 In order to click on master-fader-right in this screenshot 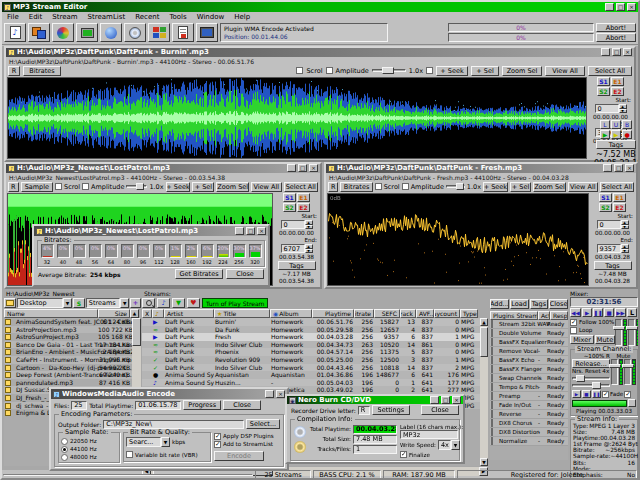, I will do `click(632, 332)`.